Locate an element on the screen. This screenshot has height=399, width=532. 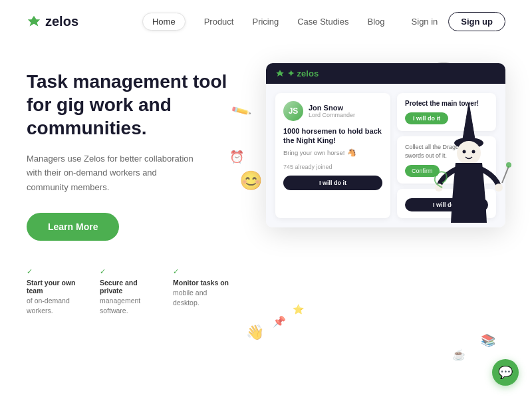
nav-case-studies: Case Studies is located at coordinates (323, 21).